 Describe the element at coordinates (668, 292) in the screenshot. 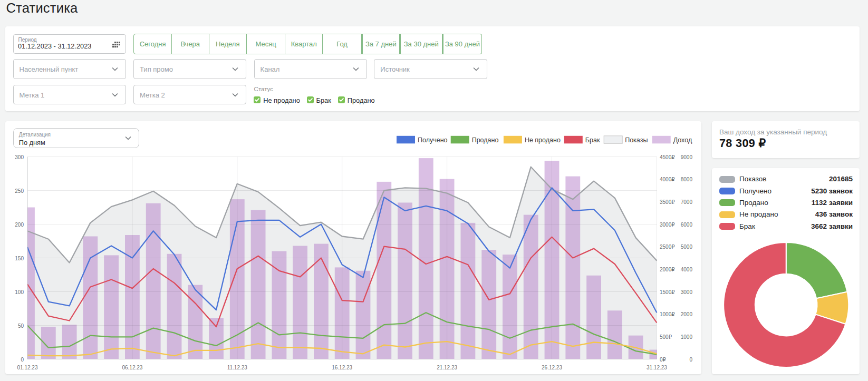

I see `svg-text: 1500₽` at that location.